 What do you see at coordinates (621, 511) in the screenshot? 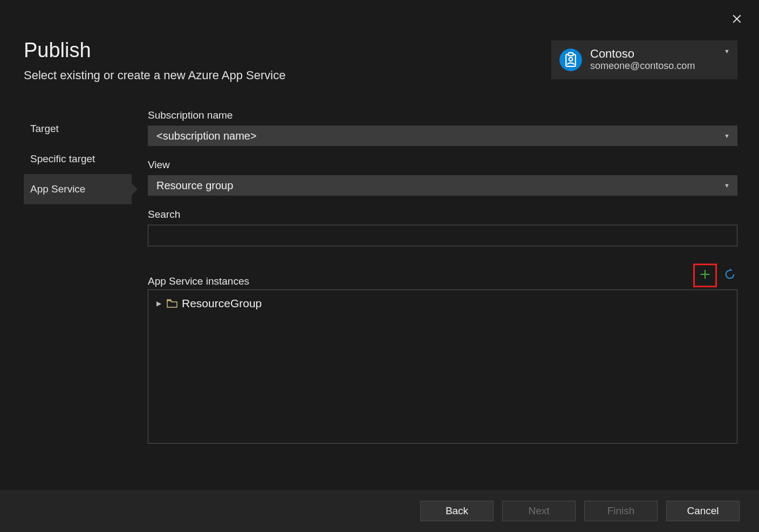
I see `button-label: Finish` at bounding box center [621, 511].